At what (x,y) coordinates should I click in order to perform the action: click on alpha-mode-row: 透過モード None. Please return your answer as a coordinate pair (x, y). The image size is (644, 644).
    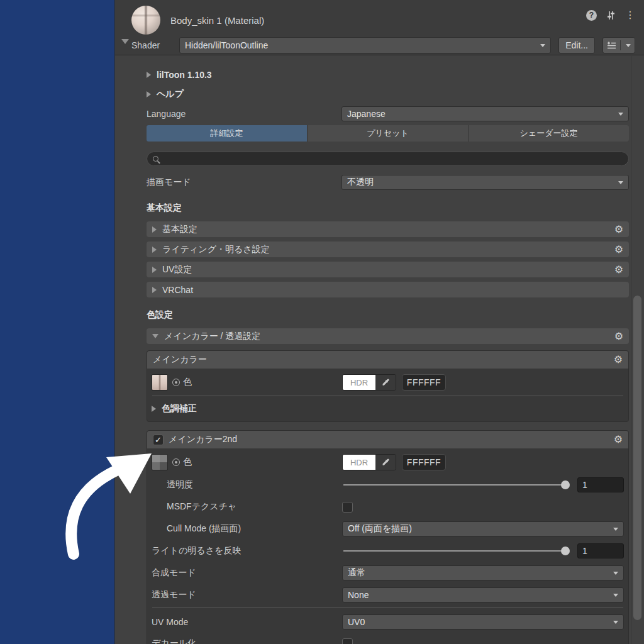
    Looking at the image, I should click on (387, 595).